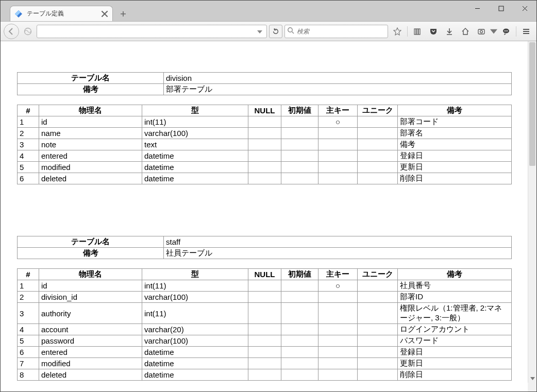 This screenshot has height=392, width=537. Describe the element at coordinates (91, 253) in the screenshot. I see `meta-label-remarks: 備考` at that location.